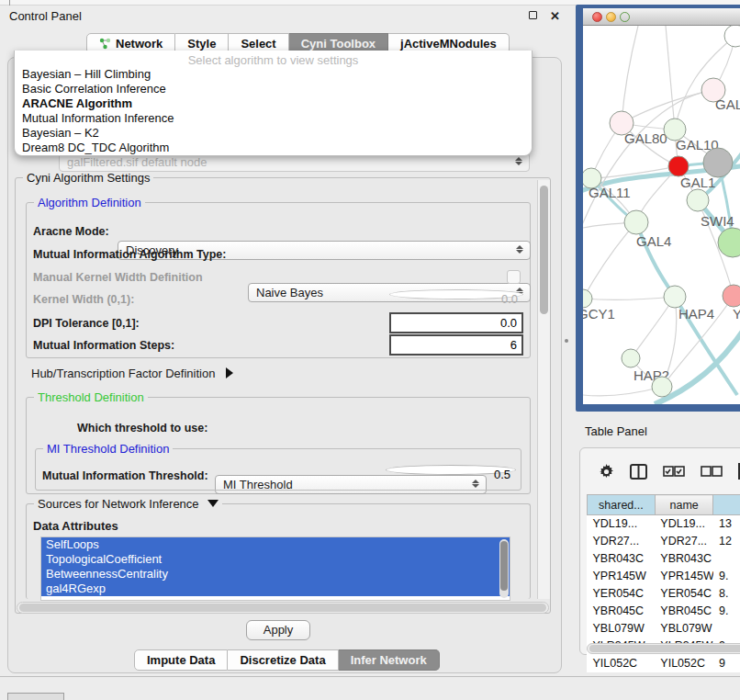 The image size is (740, 700). Describe the element at coordinates (137, 162) in the screenshot. I see `network-table-combo-value: galFiltered.sif default node` at that location.